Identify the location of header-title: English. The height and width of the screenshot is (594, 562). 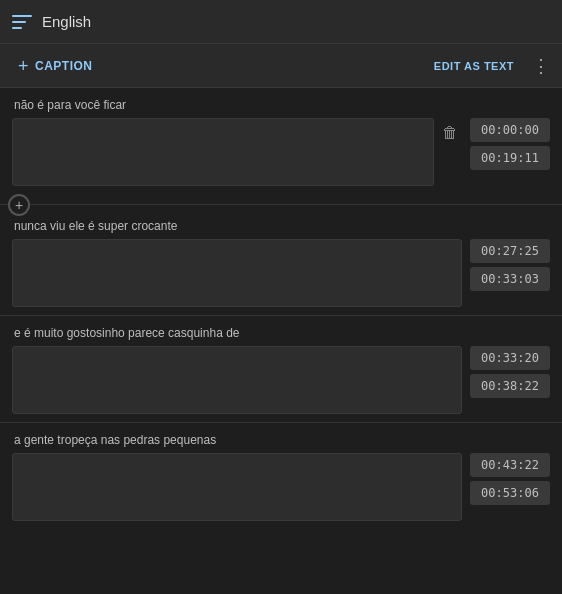
(66, 22).